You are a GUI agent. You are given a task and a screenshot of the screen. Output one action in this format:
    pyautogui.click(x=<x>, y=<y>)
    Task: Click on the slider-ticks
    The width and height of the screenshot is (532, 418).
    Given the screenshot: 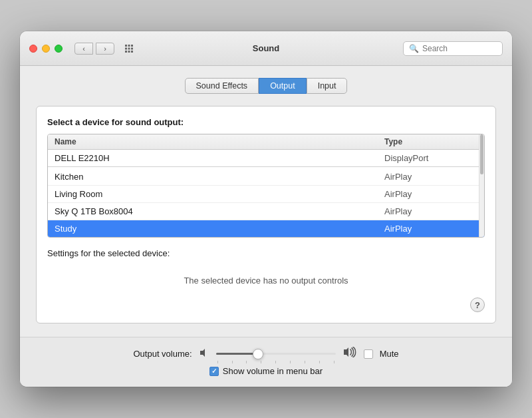 What is the action you would take?
    pyautogui.click(x=276, y=362)
    